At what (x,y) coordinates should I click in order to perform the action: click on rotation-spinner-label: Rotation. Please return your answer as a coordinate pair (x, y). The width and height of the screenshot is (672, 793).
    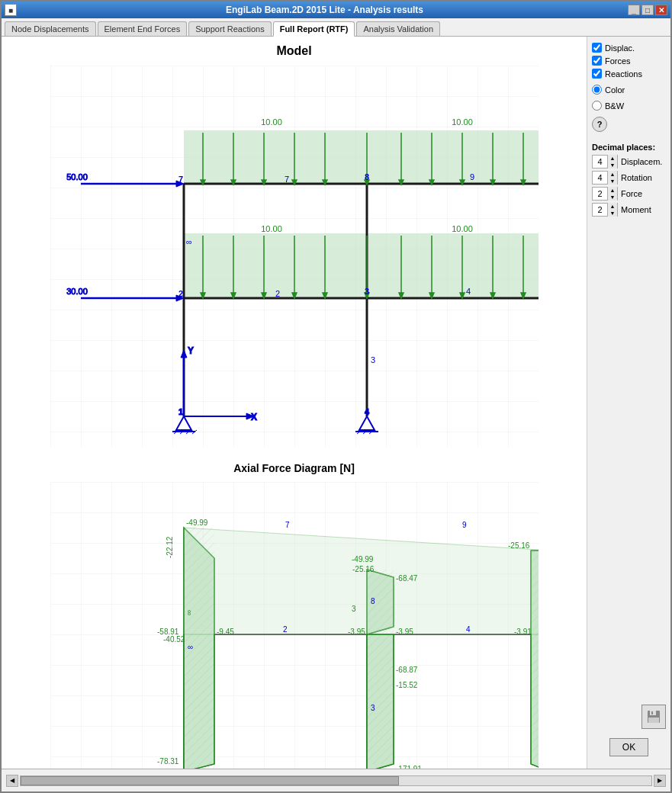
    Looking at the image, I should click on (636, 178).